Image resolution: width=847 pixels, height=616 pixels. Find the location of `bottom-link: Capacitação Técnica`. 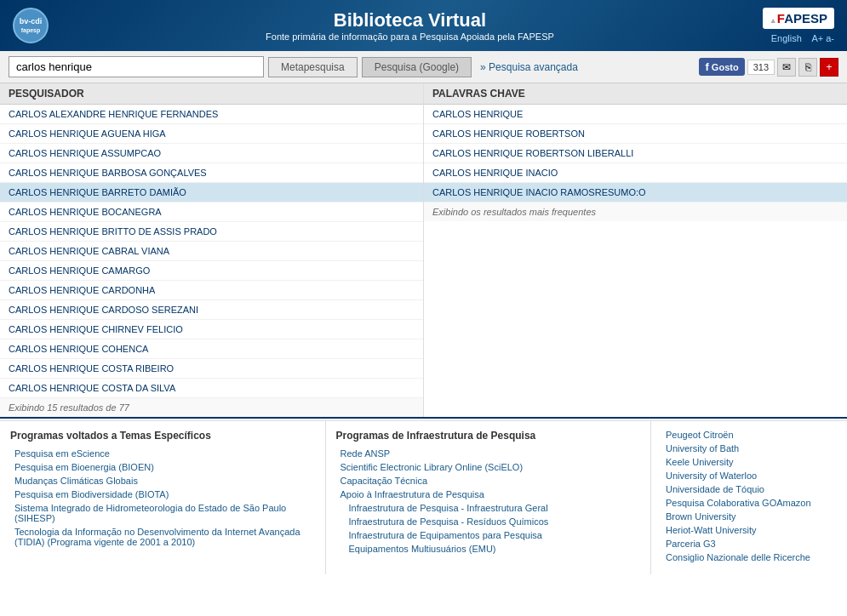

bottom-link: Capacitação Técnica is located at coordinates (489, 481).